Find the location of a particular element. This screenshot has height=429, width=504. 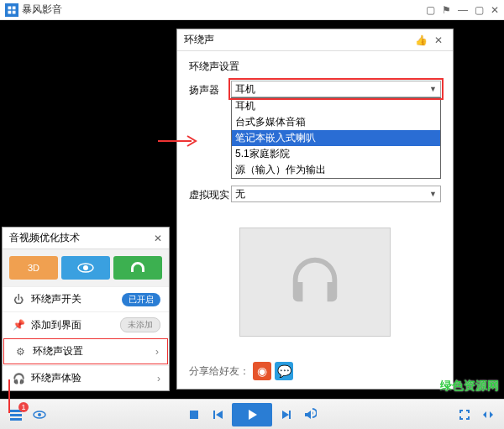

close-button: ✕ is located at coordinates (495, 10).